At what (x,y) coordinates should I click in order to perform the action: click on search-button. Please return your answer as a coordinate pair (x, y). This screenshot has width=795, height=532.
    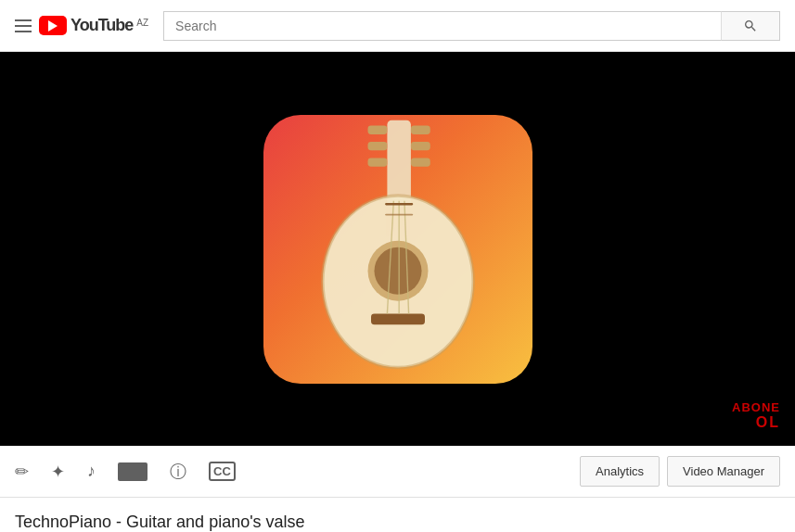
    Looking at the image, I should click on (750, 26).